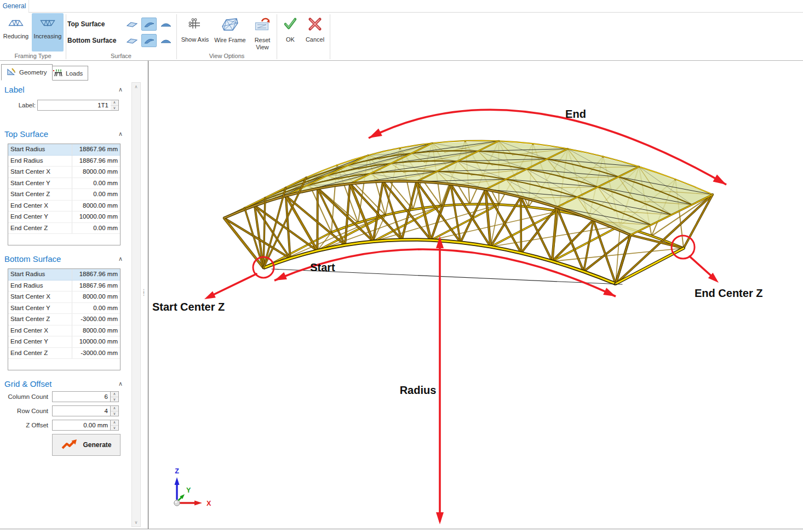 The height and width of the screenshot is (532, 803). I want to click on increasing-truss-icon, so click(48, 24).